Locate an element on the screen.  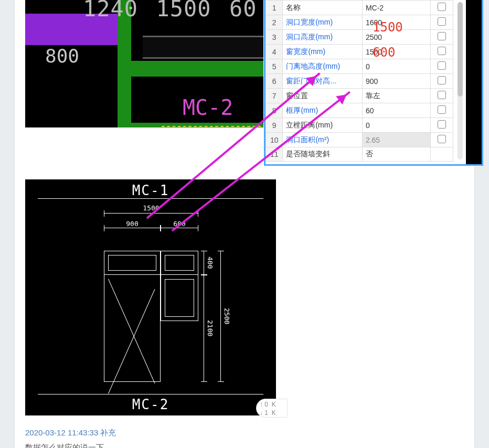
viewport-dim-left: 800 is located at coordinates (62, 56).